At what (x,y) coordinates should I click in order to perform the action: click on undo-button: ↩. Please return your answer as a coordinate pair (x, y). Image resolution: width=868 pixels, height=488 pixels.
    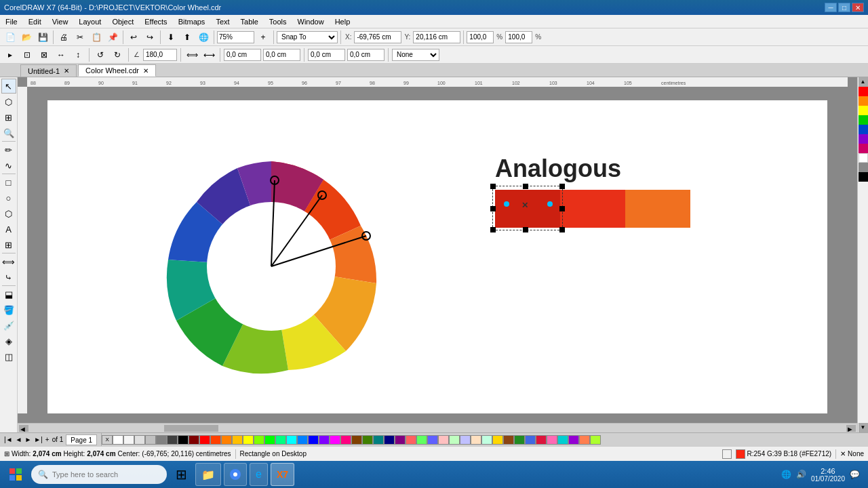
    Looking at the image, I should click on (134, 37).